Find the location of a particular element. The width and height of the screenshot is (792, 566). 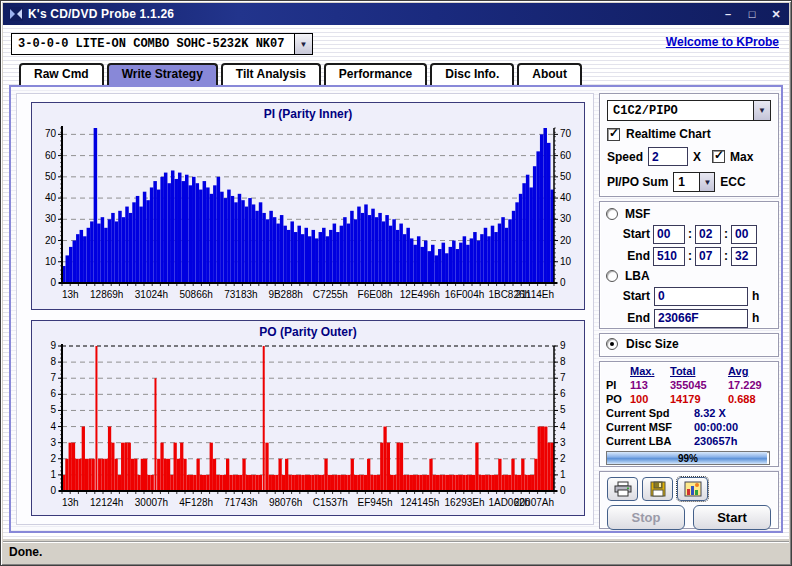

drive-selector: 3-0-0-0 LITE-ON COMBO SOHC-5232K NK07 ▼ is located at coordinates (162, 44).